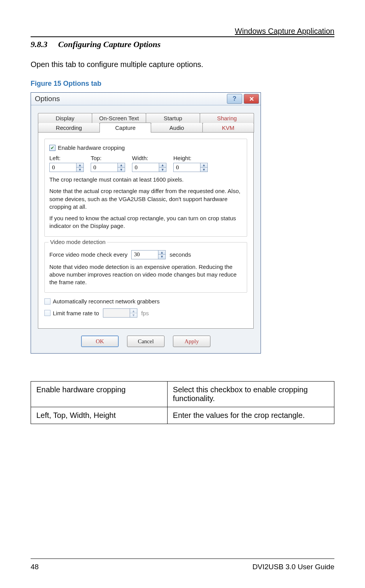  Describe the element at coordinates (146, 342) in the screenshot. I see `cancel-button-label: Cancel` at that location.